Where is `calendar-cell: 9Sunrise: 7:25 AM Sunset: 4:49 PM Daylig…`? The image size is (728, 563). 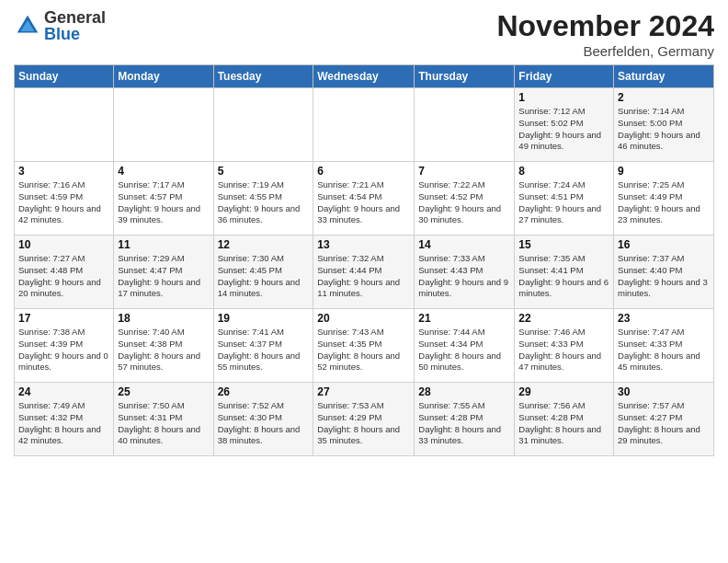 calendar-cell: 9Sunrise: 7:25 AM Sunset: 4:49 PM Daylig… is located at coordinates (664, 199).